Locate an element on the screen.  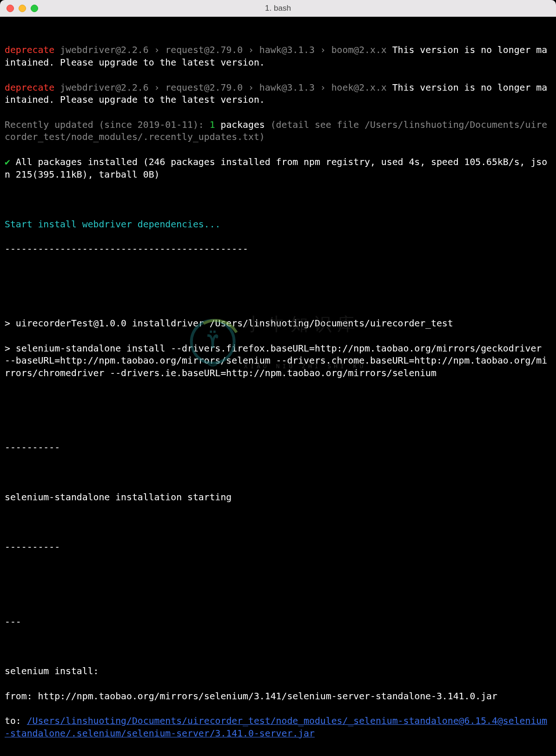
log-line: Recently updated (since 2019-01-11): 1 p… is located at coordinates (278, 131).